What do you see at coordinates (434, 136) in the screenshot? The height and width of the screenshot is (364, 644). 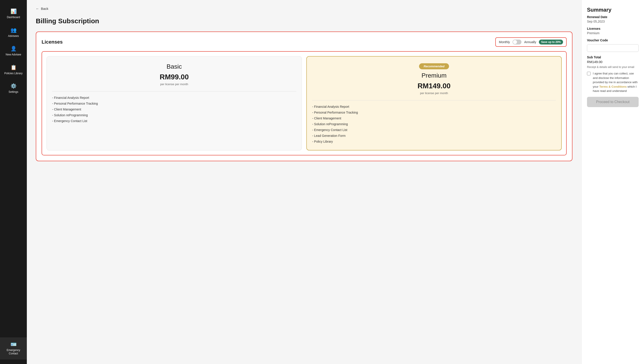 I see `premium-feature-6: - Lead Generation Form` at bounding box center [434, 136].